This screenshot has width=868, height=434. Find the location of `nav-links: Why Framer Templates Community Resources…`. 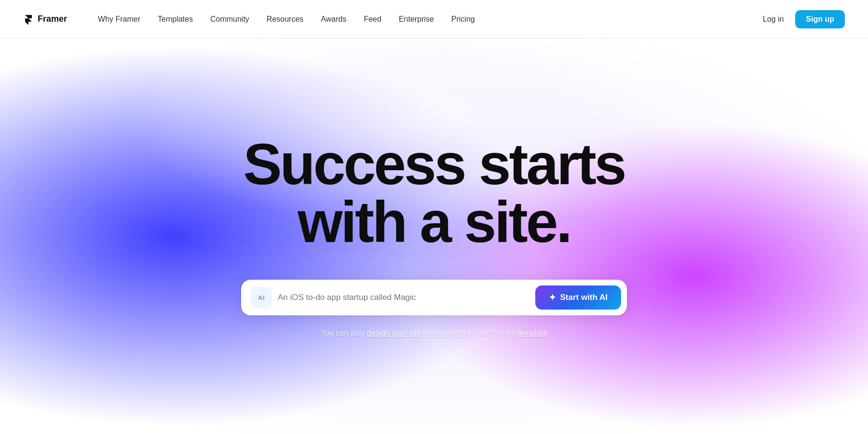

nav-links: Why Framer Templates Community Resources… is located at coordinates (422, 19).